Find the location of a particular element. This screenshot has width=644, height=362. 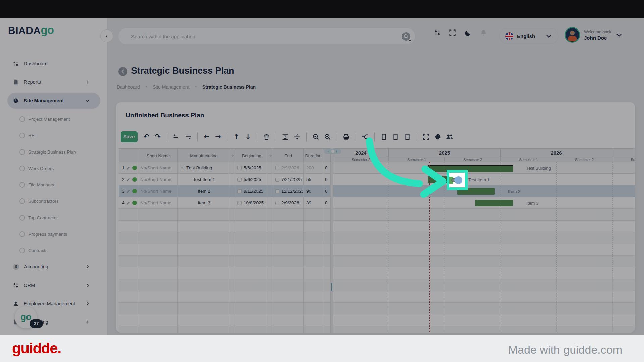

fit-icon is located at coordinates (453, 33).